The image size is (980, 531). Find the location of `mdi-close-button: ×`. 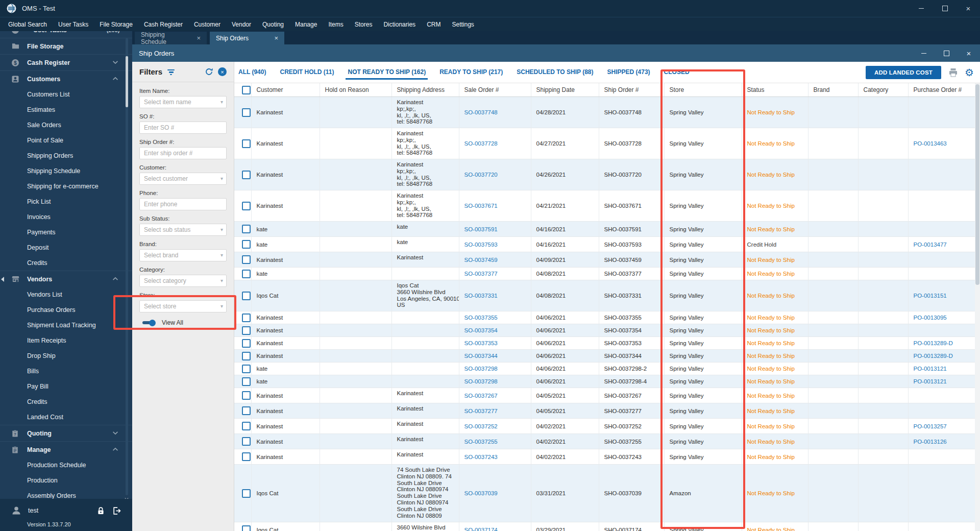

mdi-close-button: × is located at coordinates (969, 53).